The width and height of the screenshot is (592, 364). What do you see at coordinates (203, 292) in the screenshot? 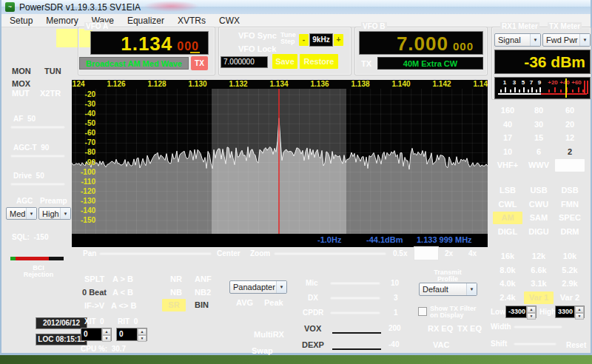
I see `nb2-button: NB2` at bounding box center [203, 292].